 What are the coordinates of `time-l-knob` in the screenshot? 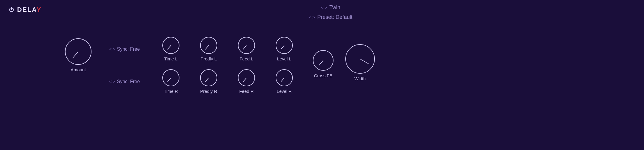 It's located at (171, 45).